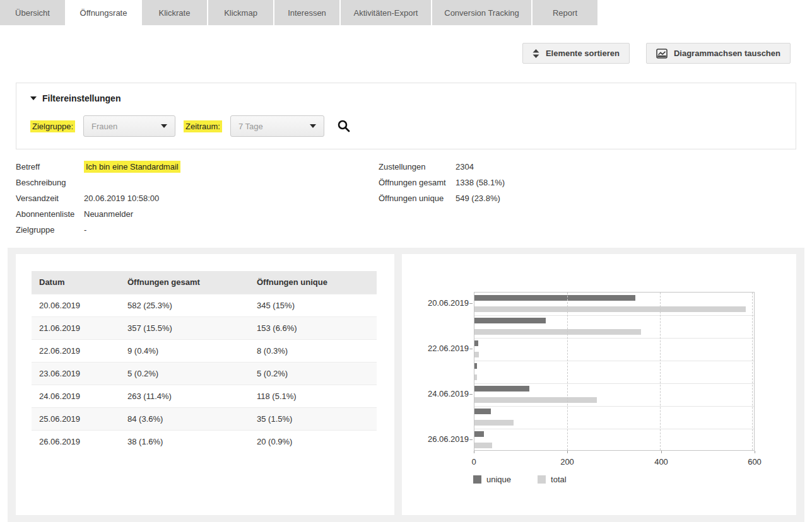  Describe the element at coordinates (442, 183) in the screenshot. I see `mailing-stats: Zustellungen 2304 Öffnungen gesamt 1338 …` at that location.